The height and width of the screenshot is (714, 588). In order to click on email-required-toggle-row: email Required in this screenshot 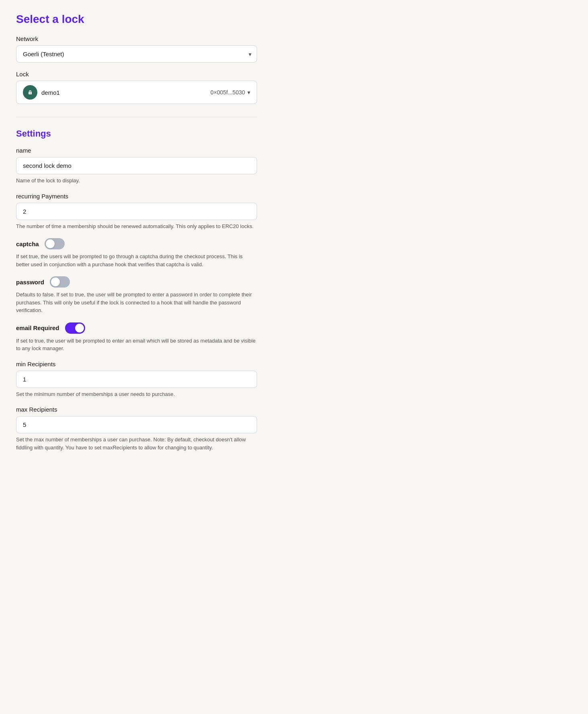, I will do `click(137, 328)`.